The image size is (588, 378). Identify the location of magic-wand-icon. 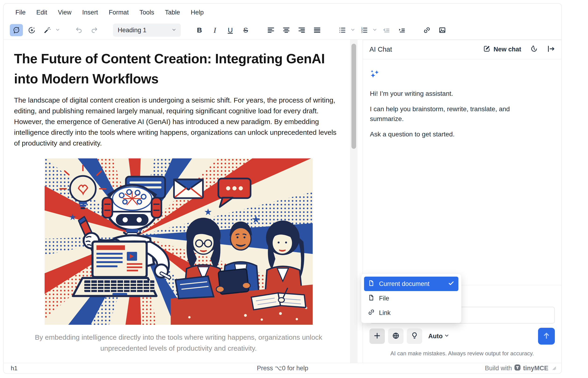
(47, 30).